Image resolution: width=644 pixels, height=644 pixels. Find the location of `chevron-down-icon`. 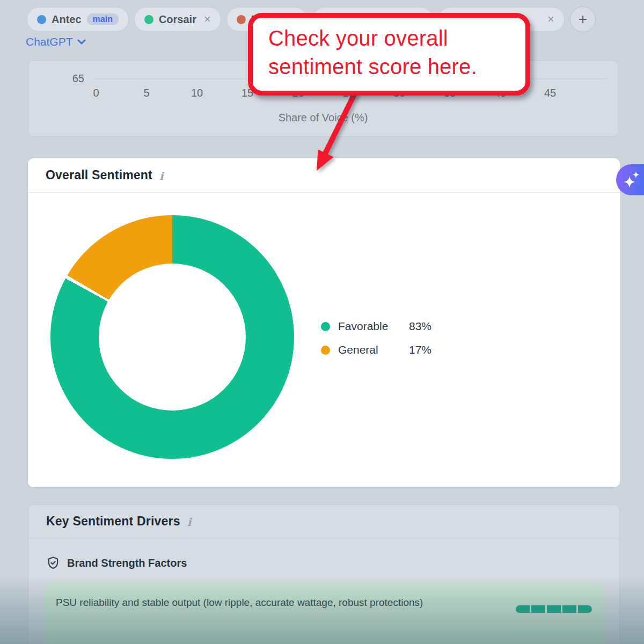

chevron-down-icon is located at coordinates (82, 42).